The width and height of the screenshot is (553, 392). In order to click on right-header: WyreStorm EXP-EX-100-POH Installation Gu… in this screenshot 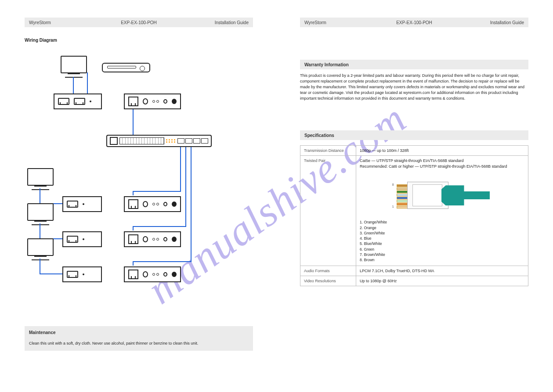, I will do `click(414, 22)`.